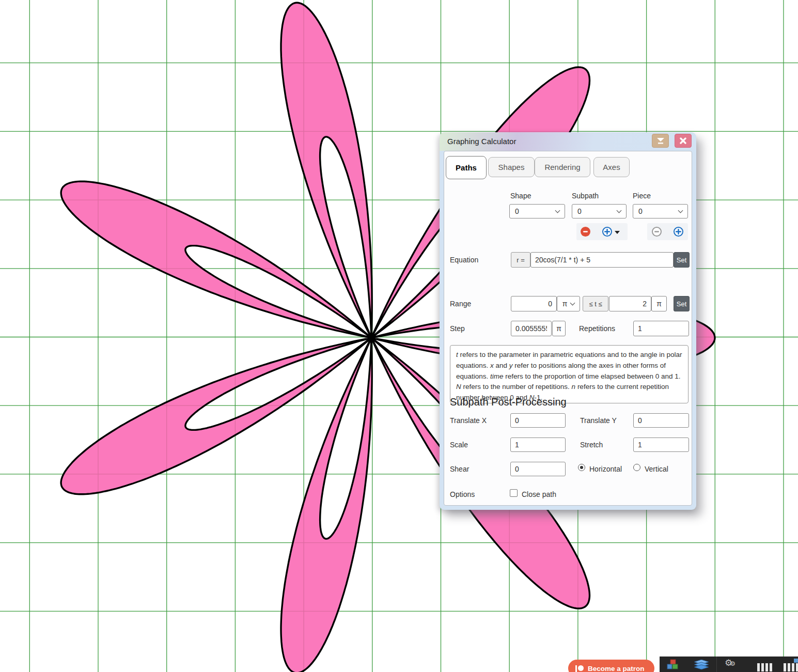 The width and height of the screenshot is (798, 672). Describe the element at coordinates (585, 196) in the screenshot. I see `subpath-label: Subpath` at that location.